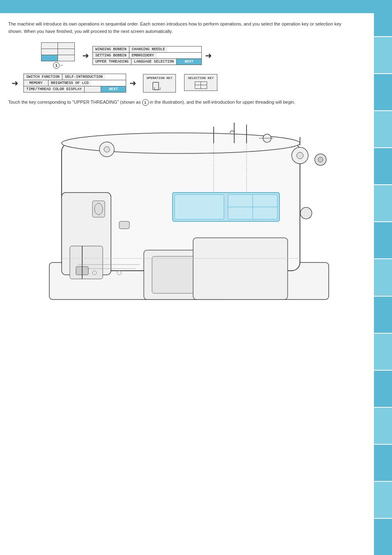  Describe the element at coordinates (177, 28) in the screenshot. I see `intro-paragraph: The machine will introduce its own opera…` at that location.